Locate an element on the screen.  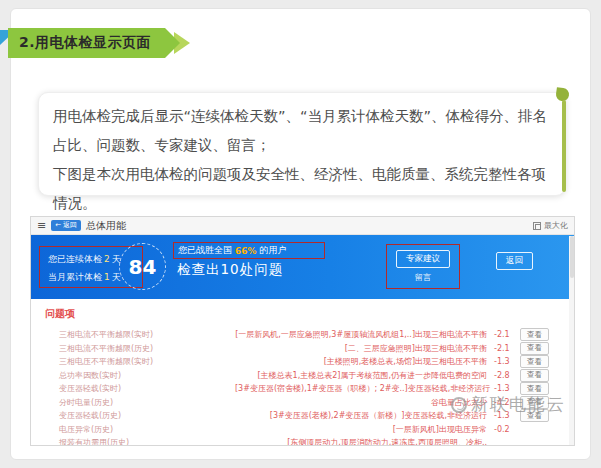
problem-row: 总功率因数(实时) [主楼总表1,主楼总表2]属于考核范围,仍有进一步降低电费的… is located at coordinates (304, 376).